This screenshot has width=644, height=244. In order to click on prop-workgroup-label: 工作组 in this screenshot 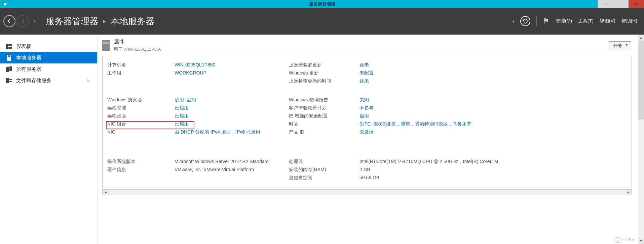, I will do `click(141, 73)`.